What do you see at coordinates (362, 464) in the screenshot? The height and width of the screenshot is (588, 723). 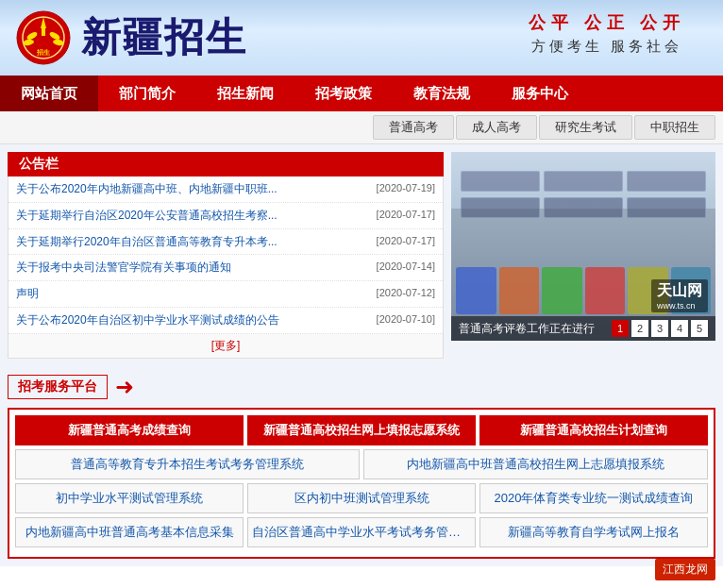 I see `service-row-2: 普通高等教育专升本招生考试考务管理系统 内地新疆高中班普通高校招生网上志愿填报系…` at bounding box center [362, 464].